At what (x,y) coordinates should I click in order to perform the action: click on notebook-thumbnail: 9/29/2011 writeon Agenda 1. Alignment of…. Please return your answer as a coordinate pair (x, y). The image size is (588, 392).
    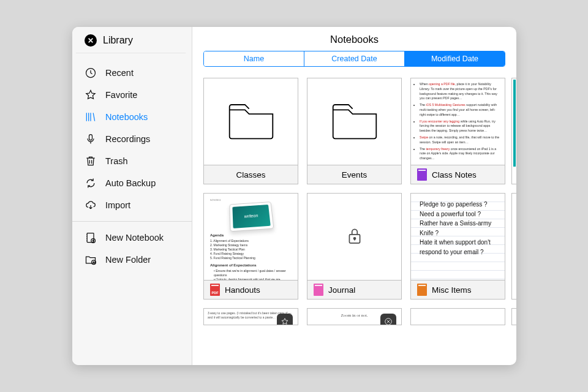
    Looking at the image, I should click on (251, 236).